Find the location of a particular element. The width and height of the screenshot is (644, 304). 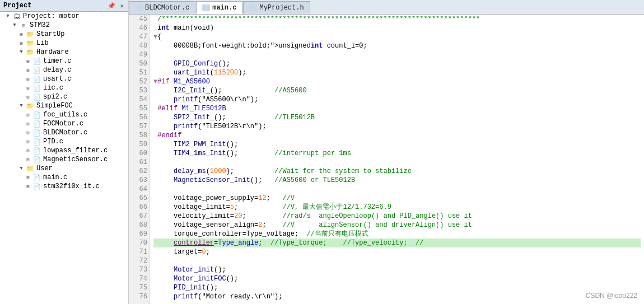

foc-utils-label: foc_utils.c is located at coordinates (65, 115).